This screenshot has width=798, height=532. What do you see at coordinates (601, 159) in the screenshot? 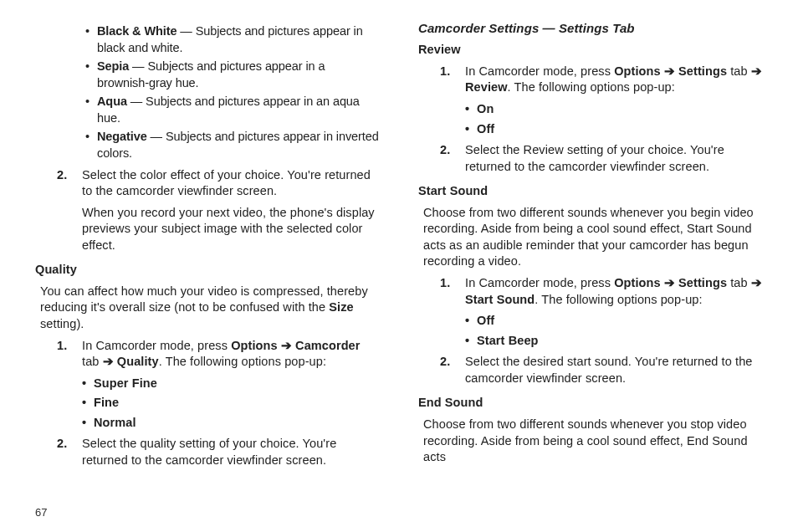
I see `step-item: 2. Select the Review setting of your cho…` at bounding box center [601, 159].